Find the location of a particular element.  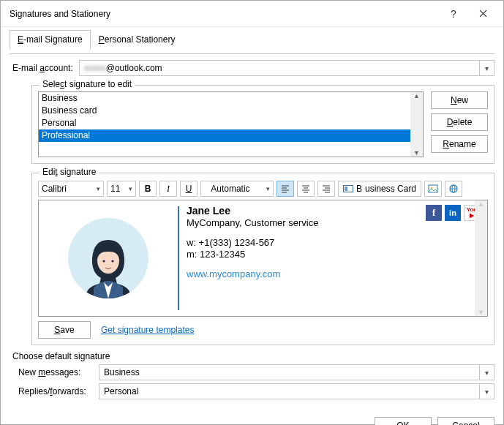

align-right-button is located at coordinates (326, 189).